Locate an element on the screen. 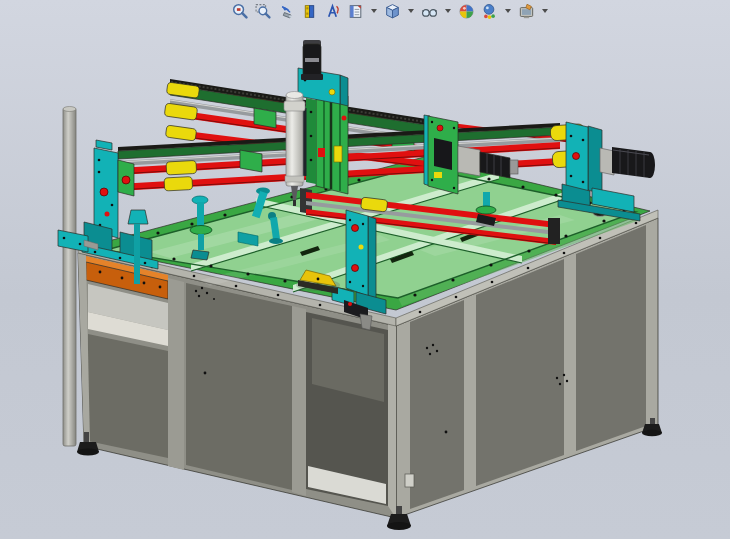  left-bay-lower-panel is located at coordinates (128, 396).